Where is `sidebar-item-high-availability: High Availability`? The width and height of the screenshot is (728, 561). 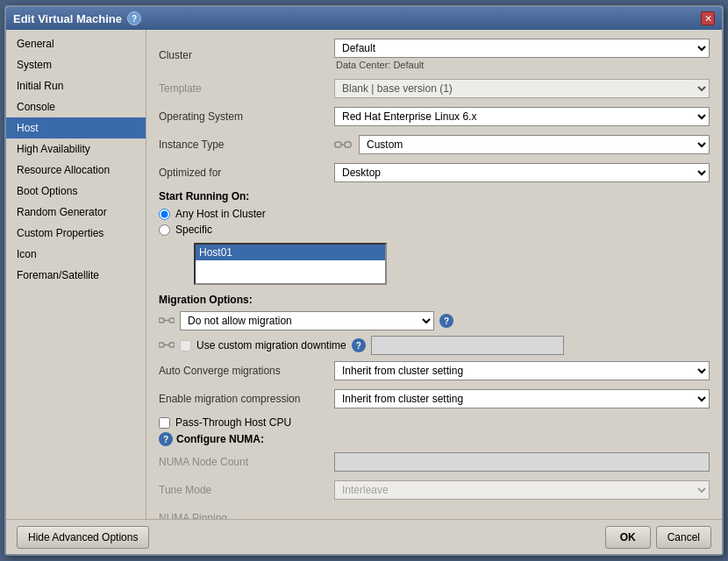
sidebar-item-high-availability: High Availability is located at coordinates (75, 149).